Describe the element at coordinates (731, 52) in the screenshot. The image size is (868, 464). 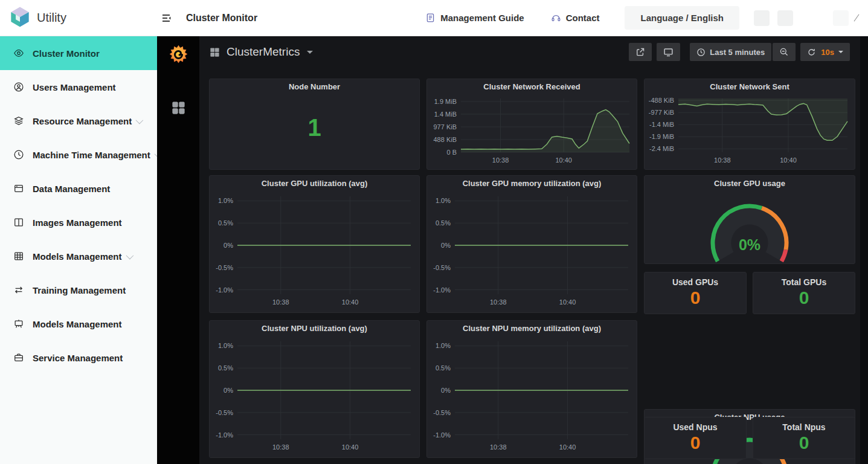
I see `time-range-button: Last 5 minutes` at that location.